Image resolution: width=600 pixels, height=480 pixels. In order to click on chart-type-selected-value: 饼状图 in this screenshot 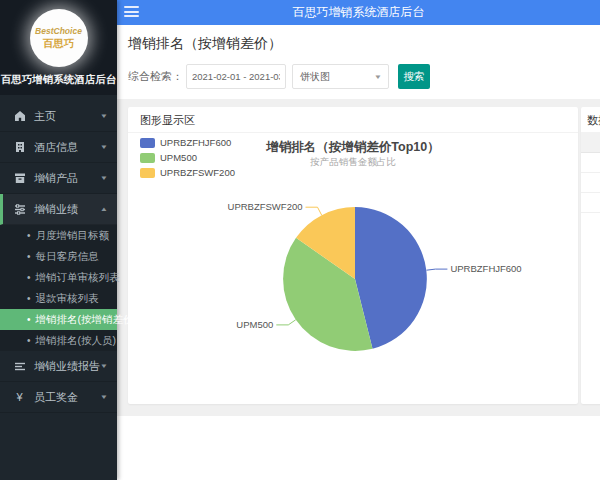, I will do `click(338, 77)`.